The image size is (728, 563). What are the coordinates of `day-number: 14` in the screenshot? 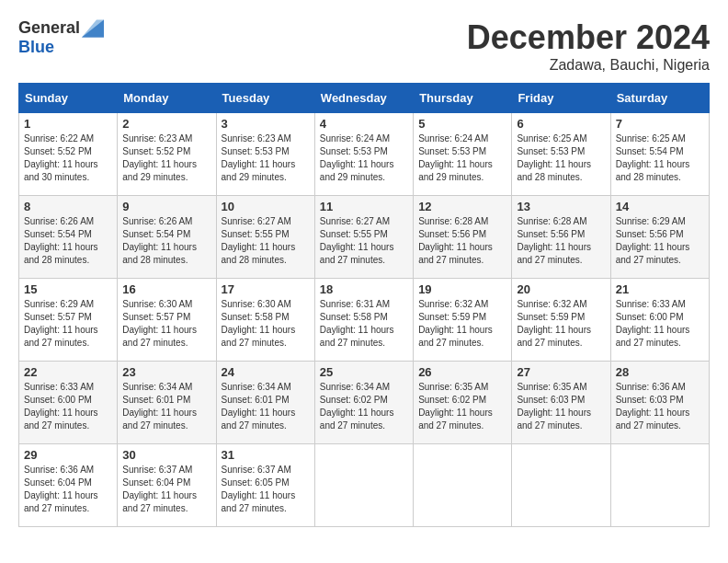 It's located at (660, 206).